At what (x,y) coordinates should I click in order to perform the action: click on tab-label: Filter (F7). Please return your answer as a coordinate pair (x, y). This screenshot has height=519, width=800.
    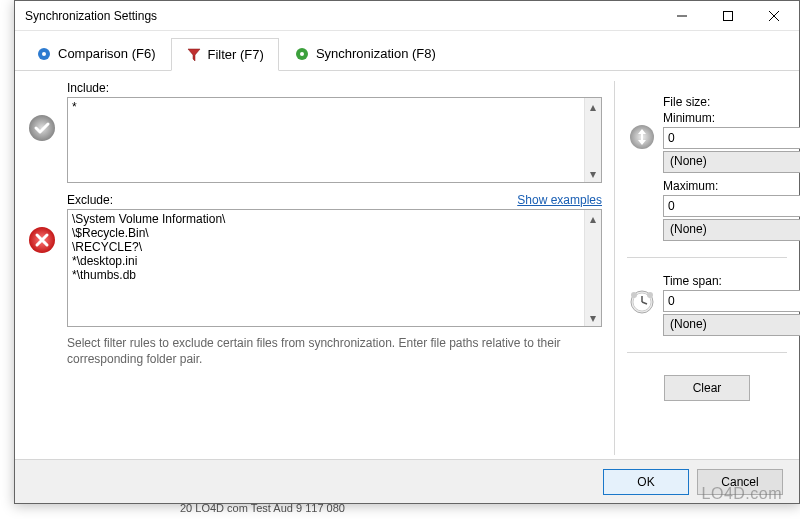
    Looking at the image, I should click on (236, 54).